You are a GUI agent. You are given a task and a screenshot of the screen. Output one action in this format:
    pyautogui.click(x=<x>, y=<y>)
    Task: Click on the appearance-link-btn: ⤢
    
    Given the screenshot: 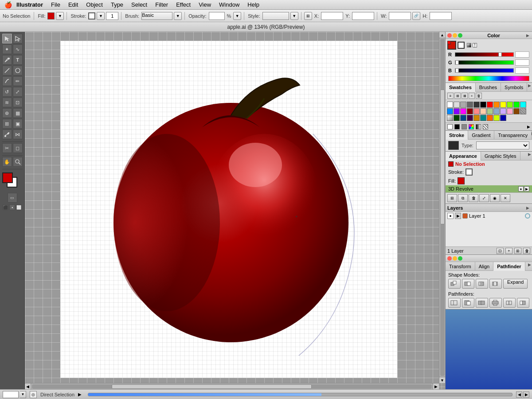 What is the action you would take?
    pyautogui.click(x=484, y=198)
    